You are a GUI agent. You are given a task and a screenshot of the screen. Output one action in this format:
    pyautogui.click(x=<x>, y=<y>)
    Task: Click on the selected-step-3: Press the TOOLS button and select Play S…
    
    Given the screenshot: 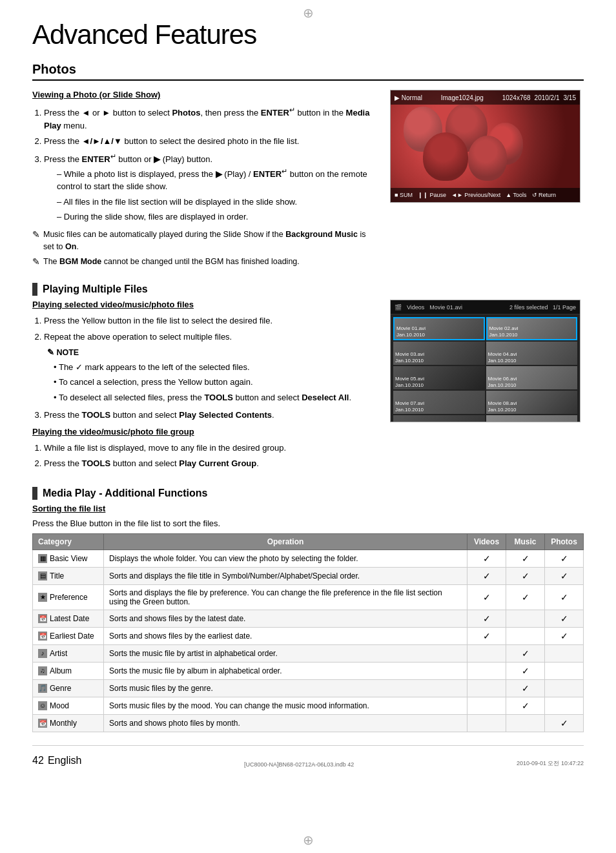 What is the action you would take?
    pyautogui.click(x=210, y=415)
    